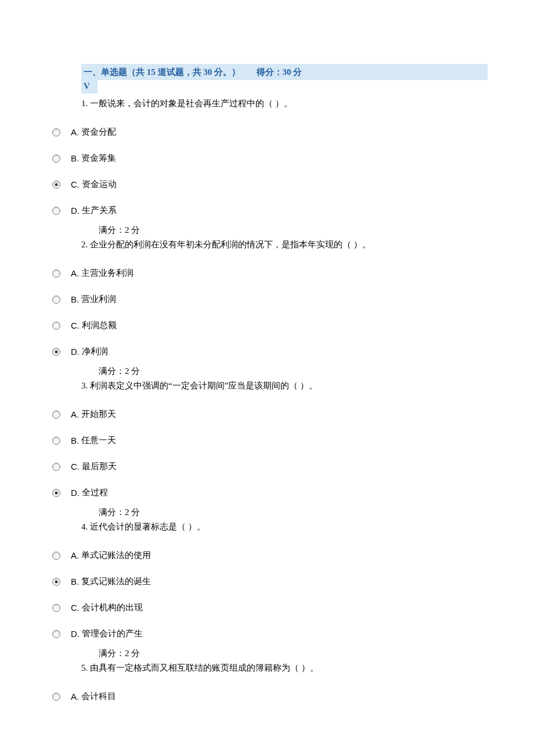 The width and height of the screenshot is (534, 756). What do you see at coordinates (85, 527) in the screenshot?
I see `question-number: 4.` at bounding box center [85, 527].